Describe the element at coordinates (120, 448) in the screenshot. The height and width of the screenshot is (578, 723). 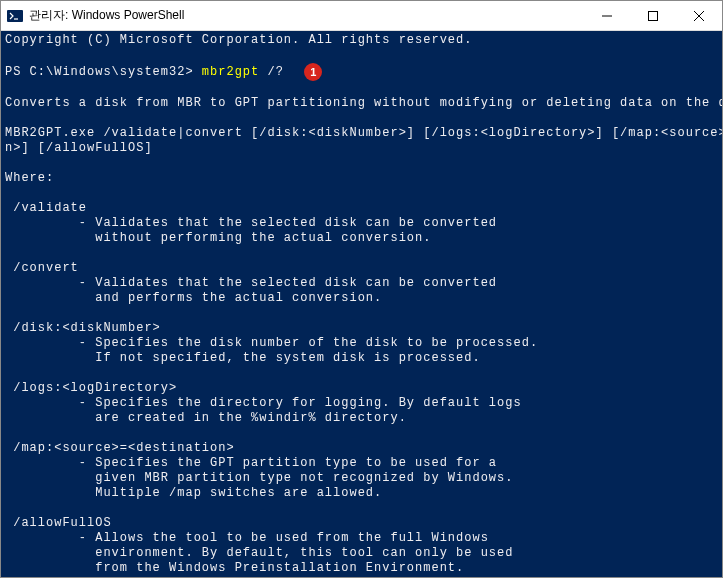
I see `opt-map-header: /map:<source>=<destination>` at that location.